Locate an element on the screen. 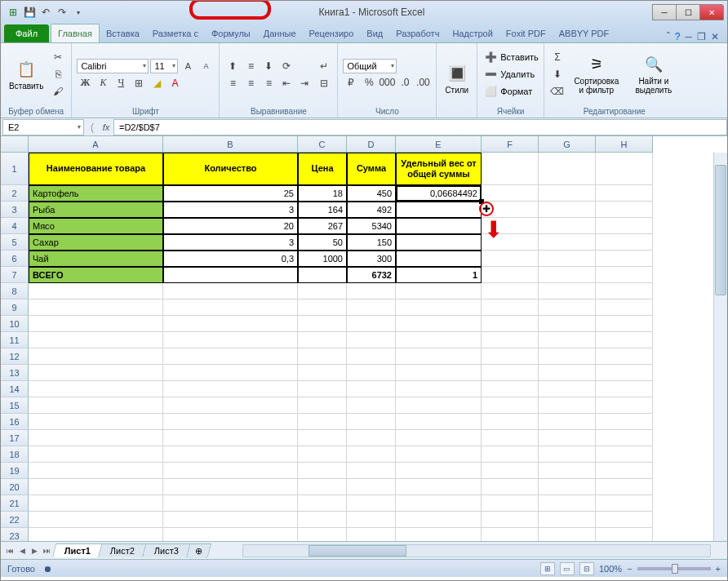 The height and width of the screenshot is (581, 728). fill-handle is located at coordinates (482, 202).